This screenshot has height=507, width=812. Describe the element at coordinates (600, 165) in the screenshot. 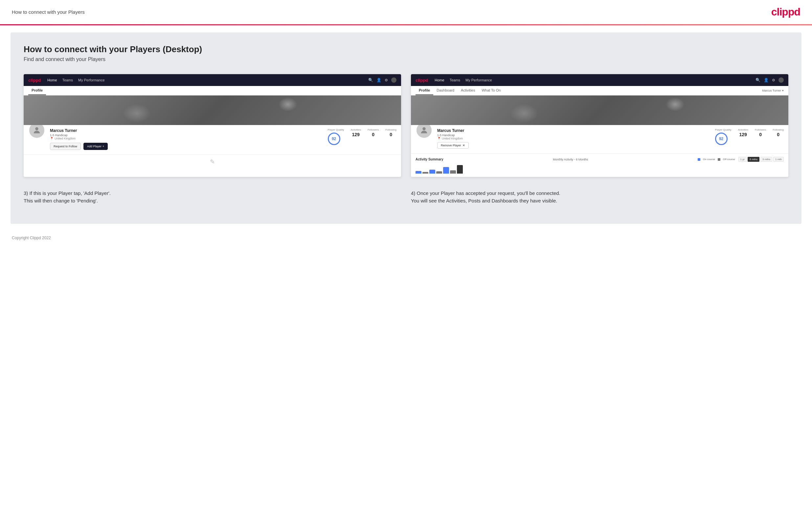

I see `activity-summary: Activity Summary Monthly Activity - 6 Mo…` at that location.